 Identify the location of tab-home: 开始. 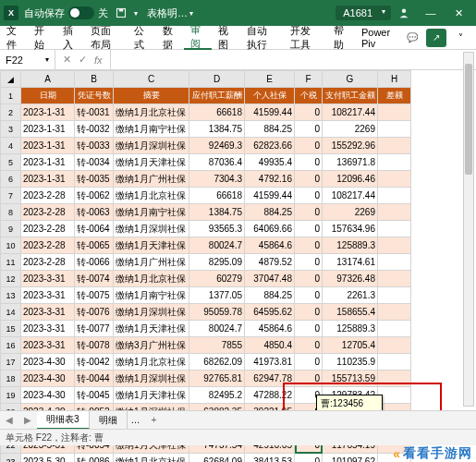
(42, 38).